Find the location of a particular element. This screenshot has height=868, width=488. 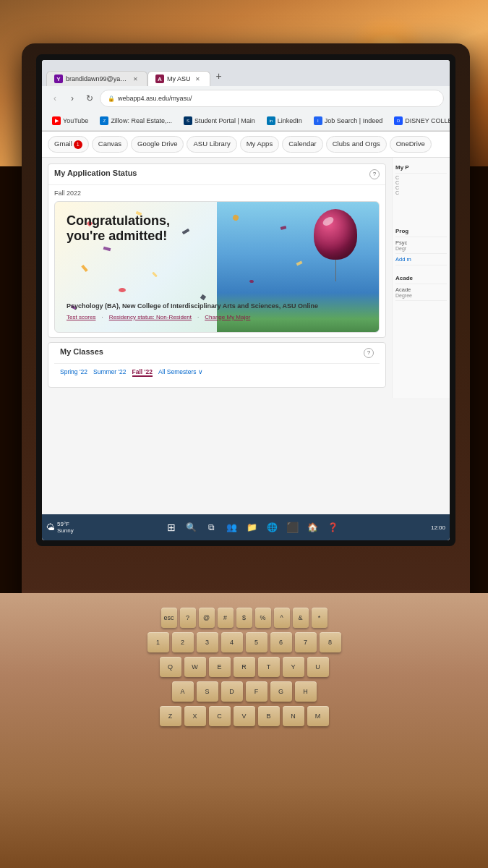

key-t: T is located at coordinates (269, 667).